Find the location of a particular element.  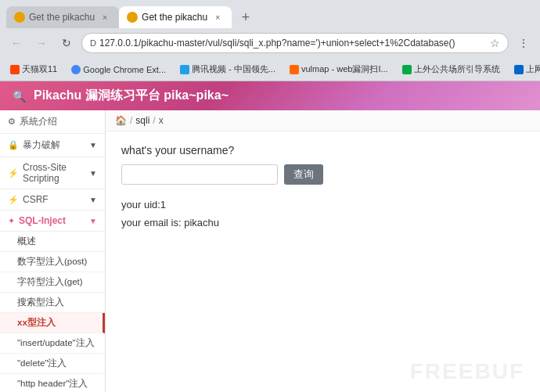

xx-inject-label: xx型注入 is located at coordinates (36, 322).